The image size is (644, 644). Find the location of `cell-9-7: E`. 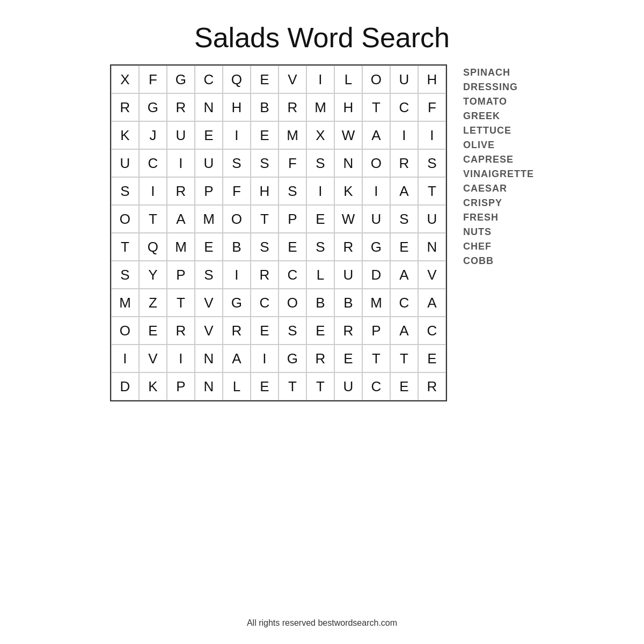

cell-9-7: E is located at coordinates (320, 331).